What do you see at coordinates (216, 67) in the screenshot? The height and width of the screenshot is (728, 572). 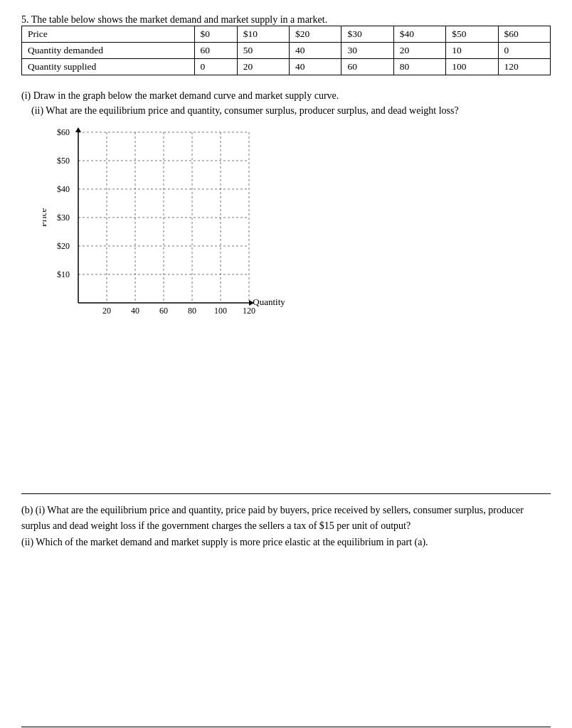 I see `supply-val-0: 0` at bounding box center [216, 67].